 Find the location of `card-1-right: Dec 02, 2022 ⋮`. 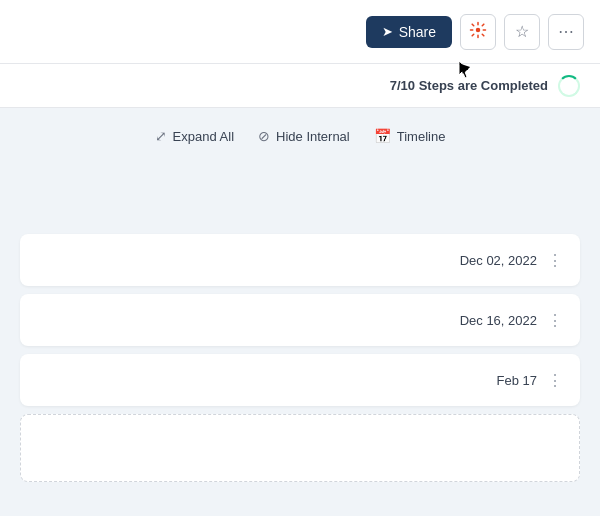

card-1-right: Dec 02, 2022 ⋮ is located at coordinates (512, 260).